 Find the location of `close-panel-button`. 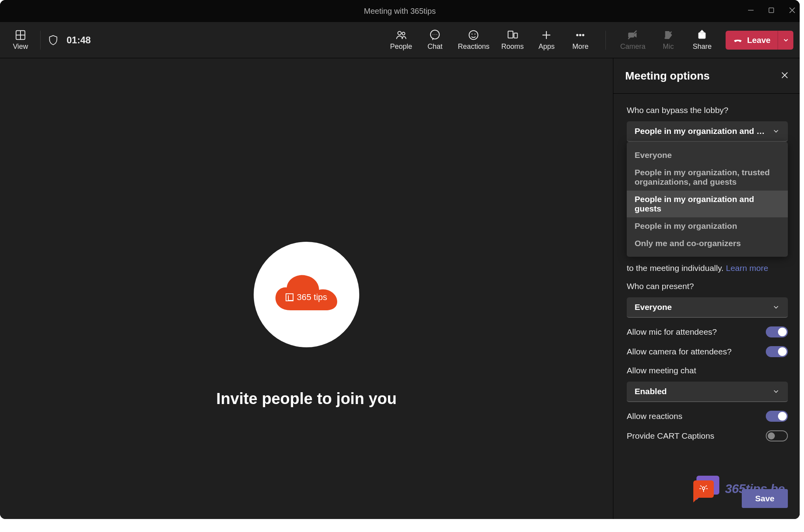

close-panel-button is located at coordinates (785, 76).